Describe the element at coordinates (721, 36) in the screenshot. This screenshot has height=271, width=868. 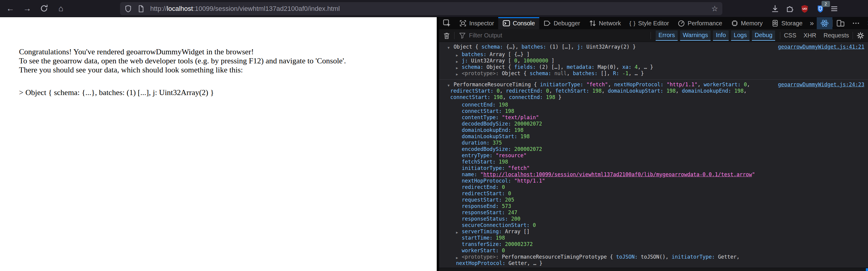
I see `filter-info: Info` at that location.